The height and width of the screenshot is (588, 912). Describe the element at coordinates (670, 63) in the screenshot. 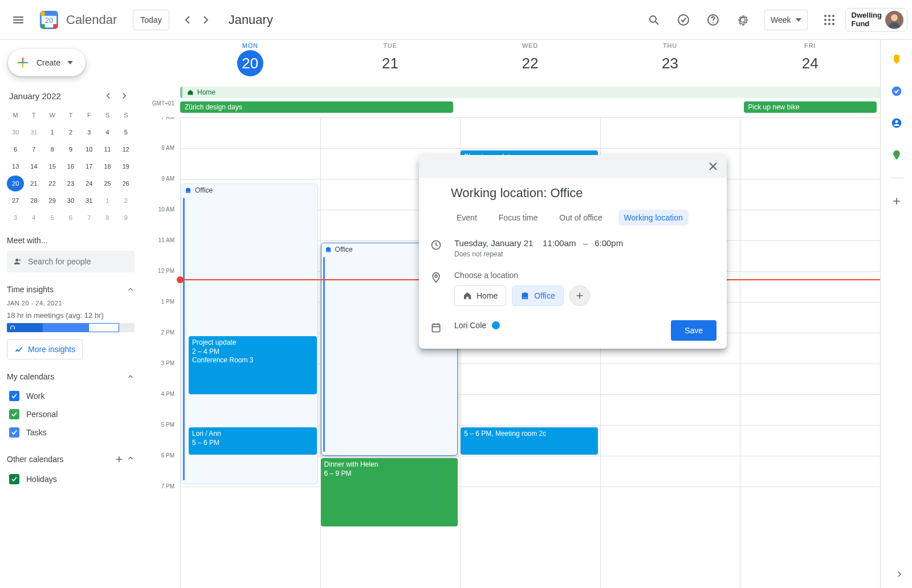

I see `day-header-cell: THU23` at that location.